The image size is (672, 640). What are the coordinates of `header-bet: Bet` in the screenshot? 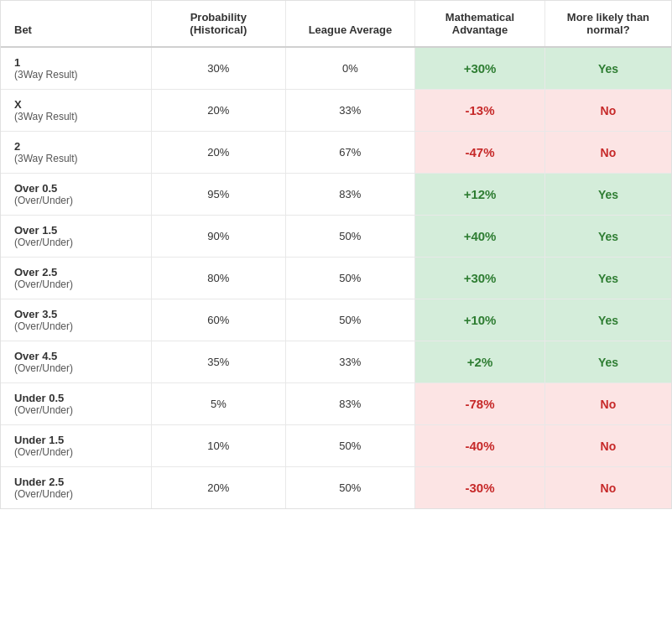 It's located at (76, 23).